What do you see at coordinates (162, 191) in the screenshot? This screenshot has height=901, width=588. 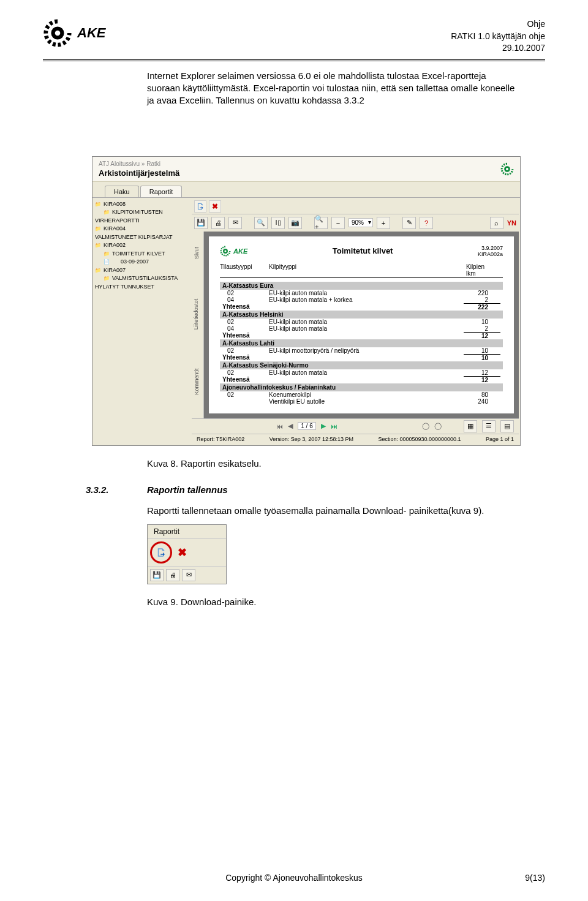 I see `tab-raportit: Raportit` at bounding box center [162, 191].